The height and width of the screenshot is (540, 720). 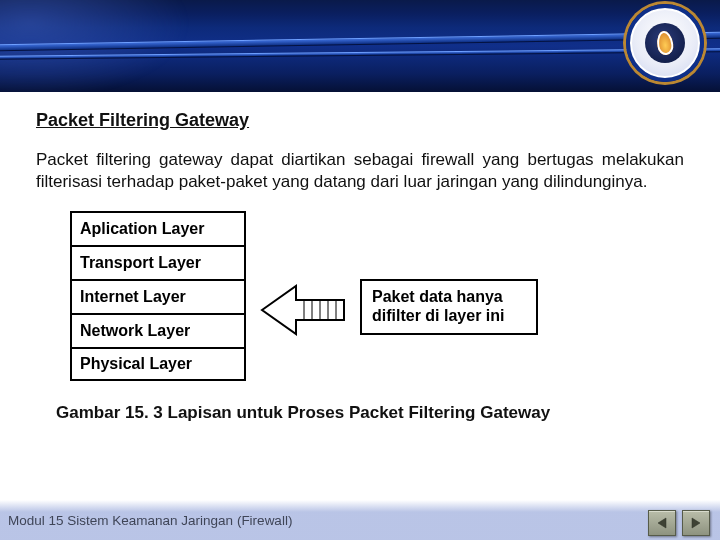 I want to click on layer-cell: Internet Layer, so click(x=158, y=296).